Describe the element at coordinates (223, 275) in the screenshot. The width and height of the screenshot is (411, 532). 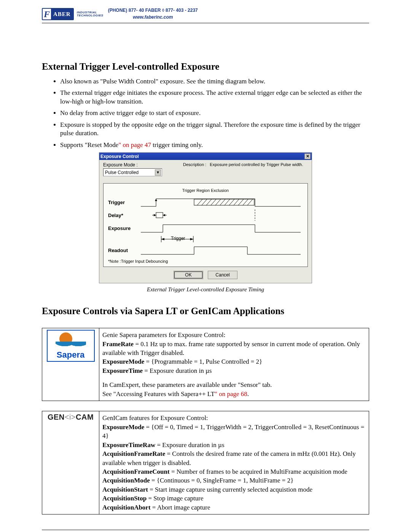
I see `cancel-button: Cancel` at that location.